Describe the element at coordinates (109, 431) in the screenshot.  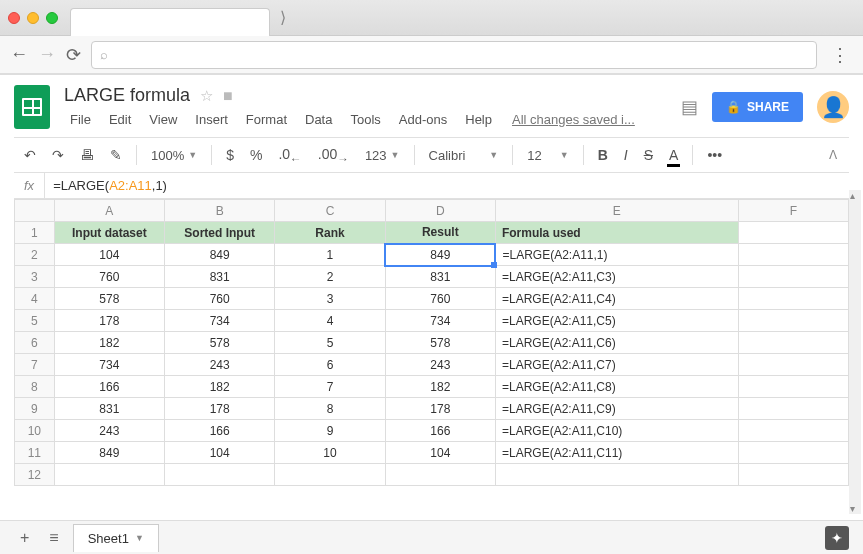
I see `cell-A10: 243` at that location.